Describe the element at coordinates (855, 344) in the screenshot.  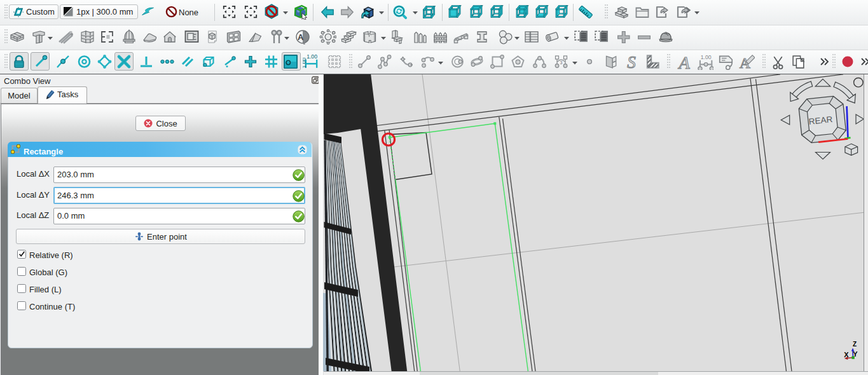
I see `svg-text: Z` at that location.